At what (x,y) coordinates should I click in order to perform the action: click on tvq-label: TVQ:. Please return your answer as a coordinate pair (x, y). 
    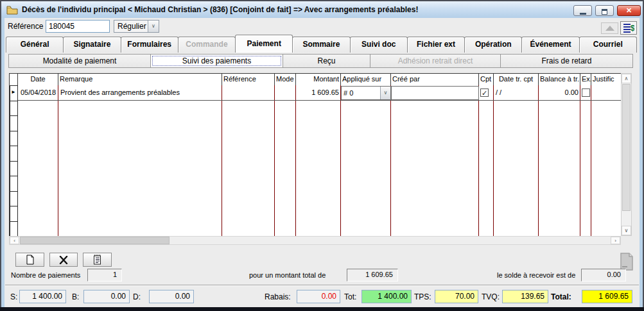
    Looking at the image, I should click on (491, 297).